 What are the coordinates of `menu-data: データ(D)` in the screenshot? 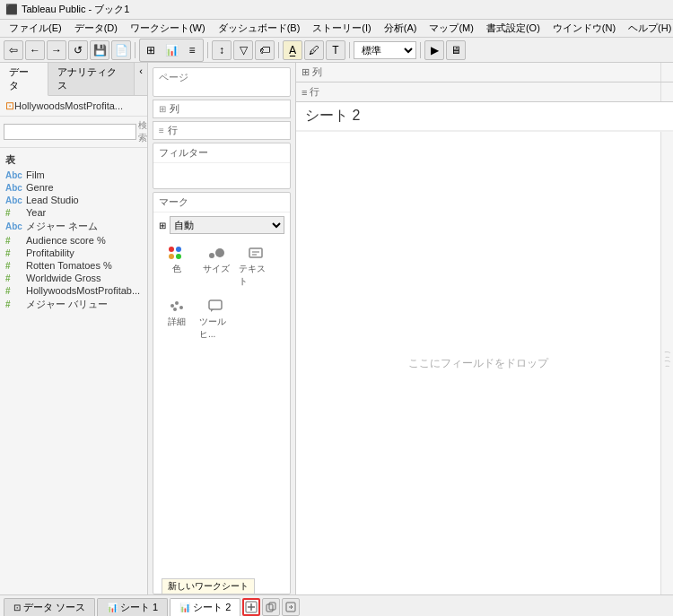 It's located at (96, 29).